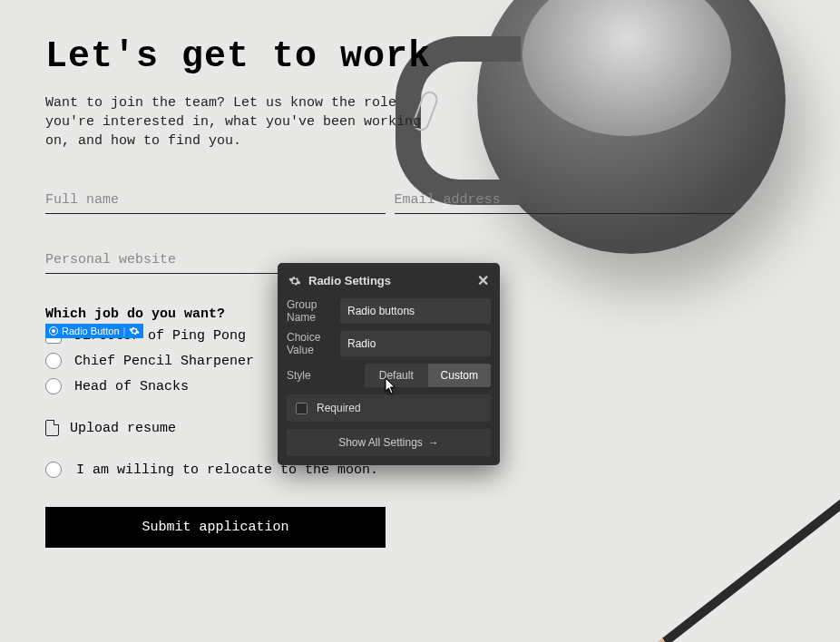 The image size is (840, 642). What do you see at coordinates (164, 361) in the screenshot?
I see `job-option-label: Chief Pencil Sharpener` at bounding box center [164, 361].